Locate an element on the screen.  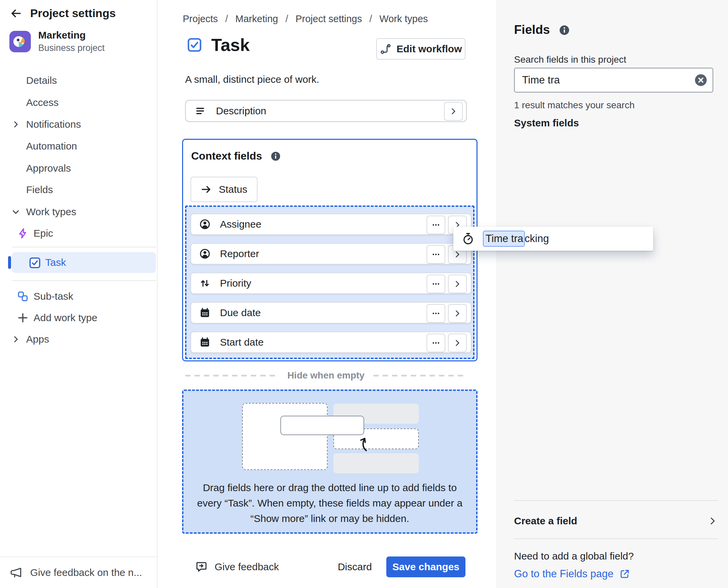
dropzone-help-line: “Show more” link or may be hidden. is located at coordinates (330, 519).